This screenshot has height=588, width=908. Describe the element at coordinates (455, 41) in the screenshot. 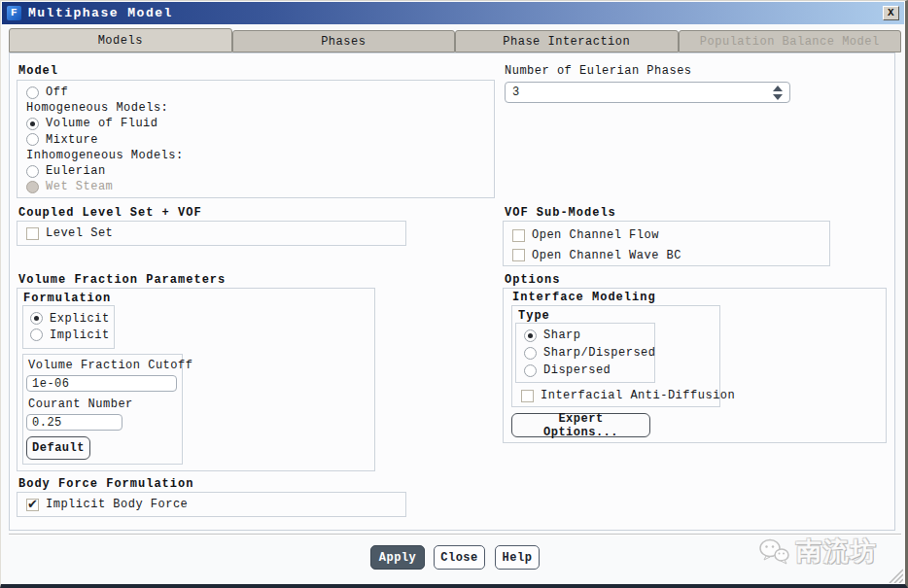

I see `tab-bar: Models Phases Phase Interaction Populati…` at that location.